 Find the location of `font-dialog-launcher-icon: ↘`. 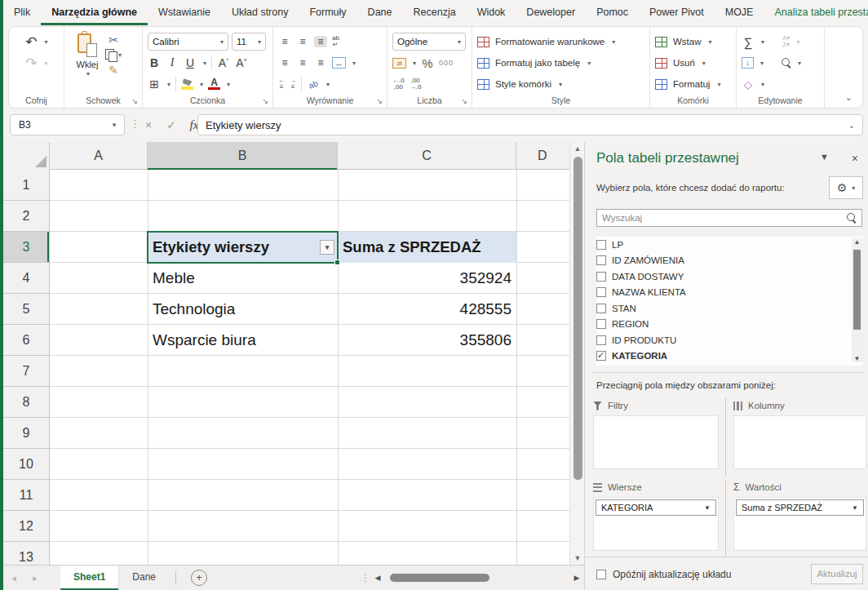

font-dialog-launcher-icon: ↘ is located at coordinates (265, 101).